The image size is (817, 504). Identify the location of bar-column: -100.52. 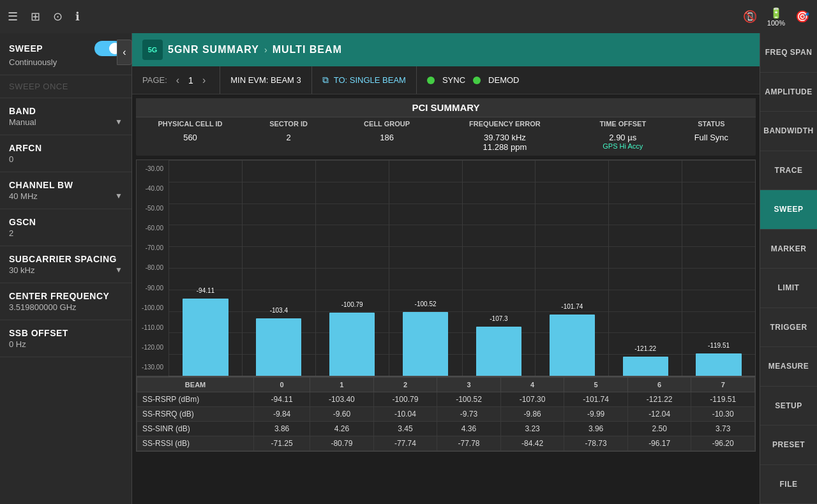
(425, 268).